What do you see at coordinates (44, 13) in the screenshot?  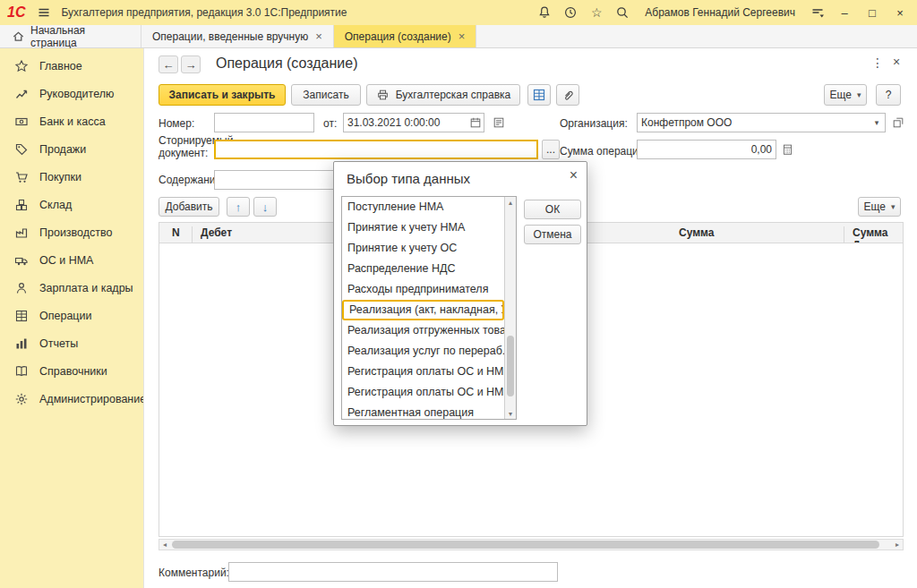 I see `hamburger-menu-icon` at bounding box center [44, 13].